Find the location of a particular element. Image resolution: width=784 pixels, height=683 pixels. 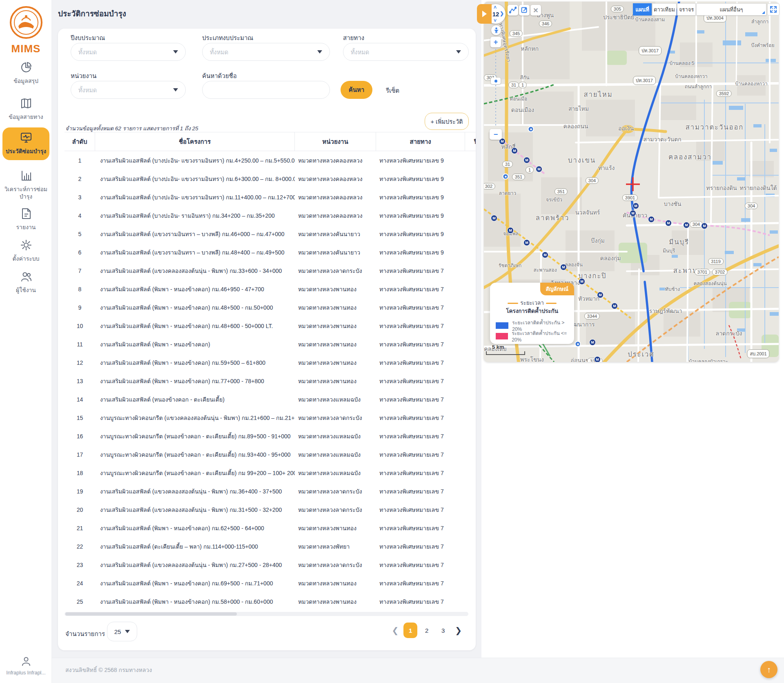

page-number-button: 2 is located at coordinates (427, 630).